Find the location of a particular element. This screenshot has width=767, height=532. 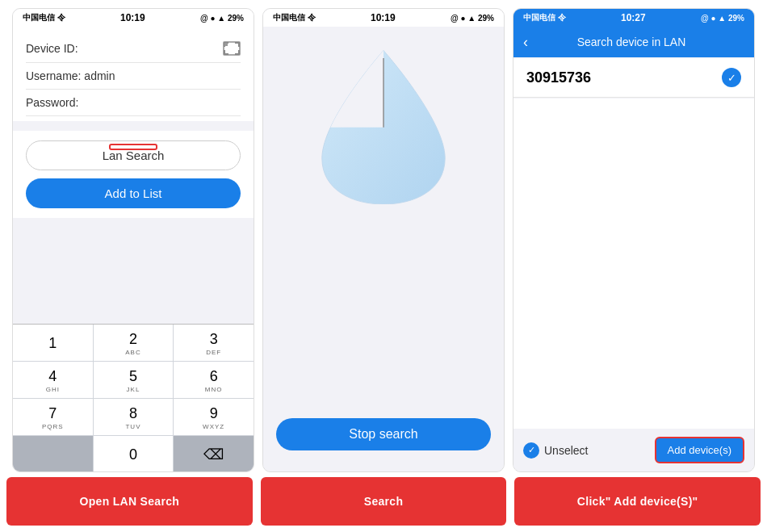

key-7: 7 PQRS is located at coordinates (53, 417).